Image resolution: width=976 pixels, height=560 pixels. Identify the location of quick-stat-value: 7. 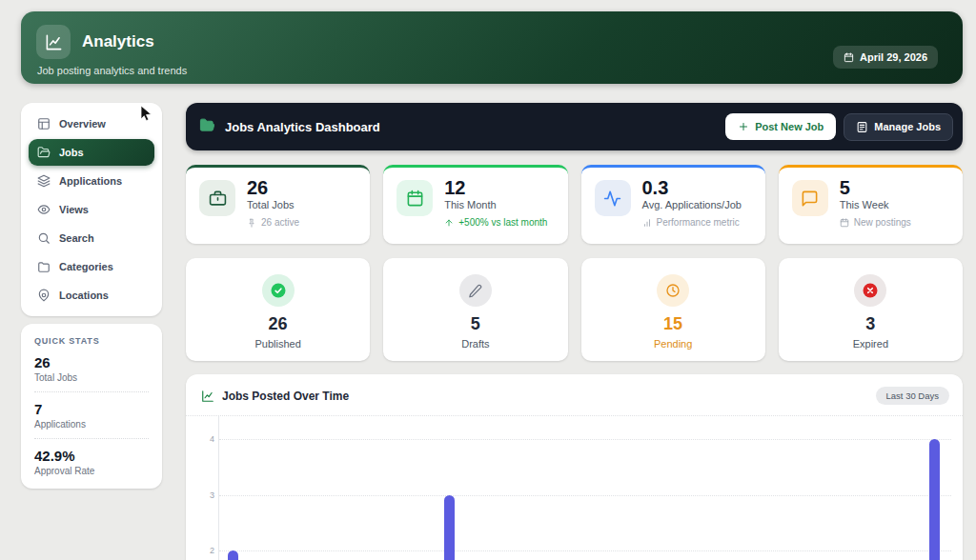
(92, 410).